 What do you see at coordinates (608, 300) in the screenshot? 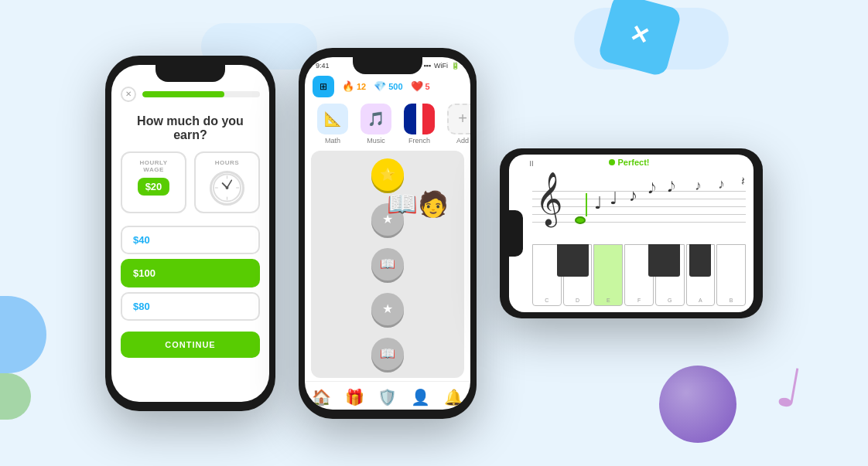
I see `key-E-label: E` at bounding box center [608, 300].